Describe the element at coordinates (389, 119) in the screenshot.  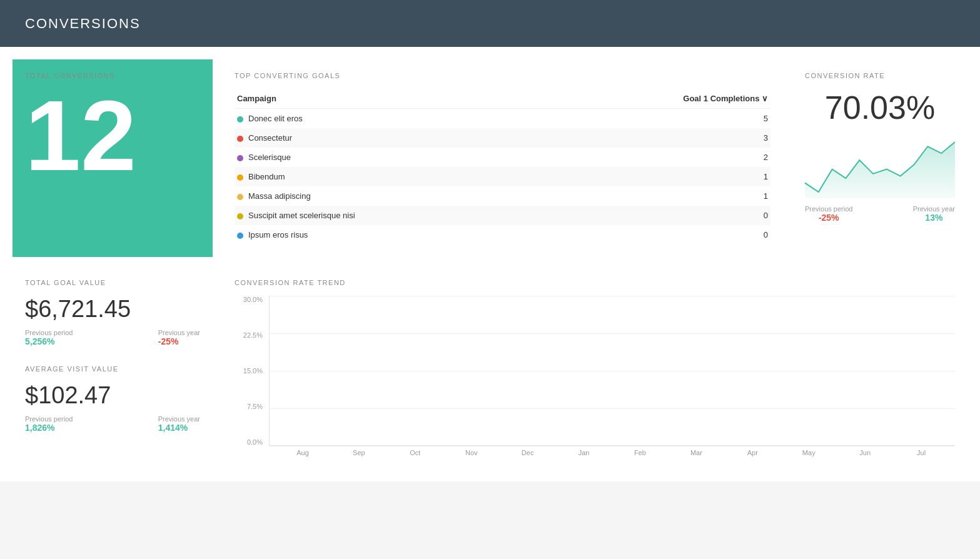
I see `campaign-name: Donec elit eros` at that location.